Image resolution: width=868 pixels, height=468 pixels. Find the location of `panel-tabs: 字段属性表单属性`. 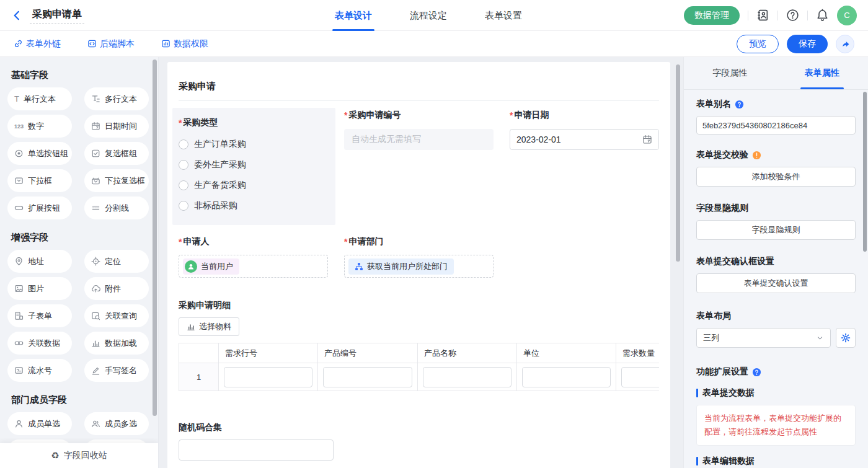

panel-tabs: 字段属性表单属性 is located at coordinates (776, 73).